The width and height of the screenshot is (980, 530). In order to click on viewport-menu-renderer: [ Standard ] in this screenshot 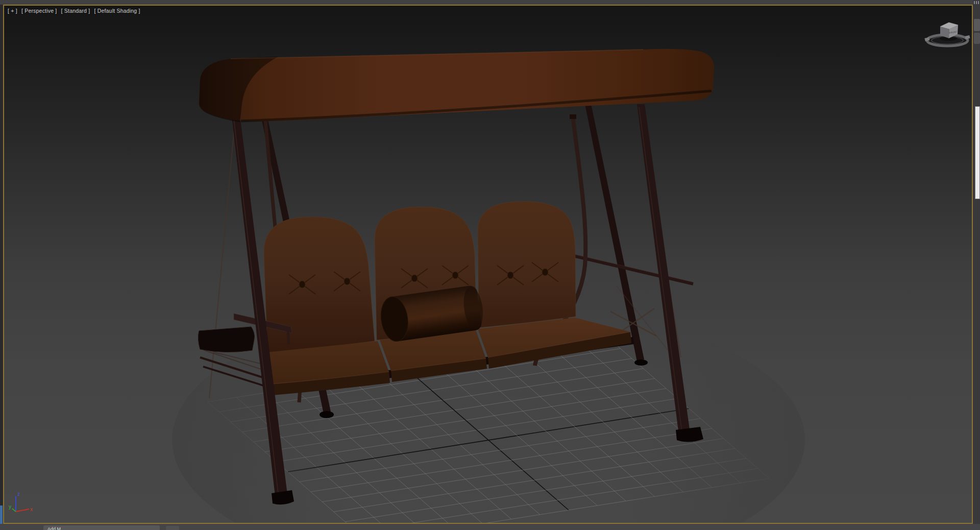, I will do `click(76, 11)`.